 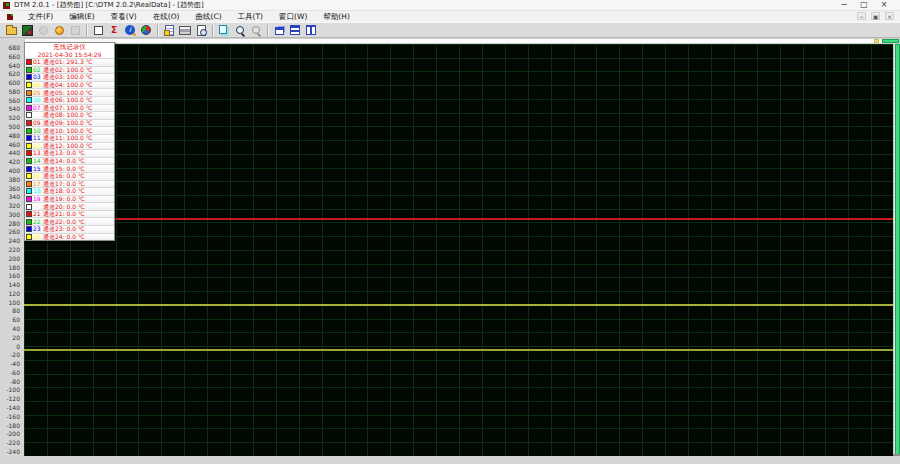 What do you see at coordinates (114, 30) in the screenshot?
I see `toolbar-button-sigma: Σ` at bounding box center [114, 30].